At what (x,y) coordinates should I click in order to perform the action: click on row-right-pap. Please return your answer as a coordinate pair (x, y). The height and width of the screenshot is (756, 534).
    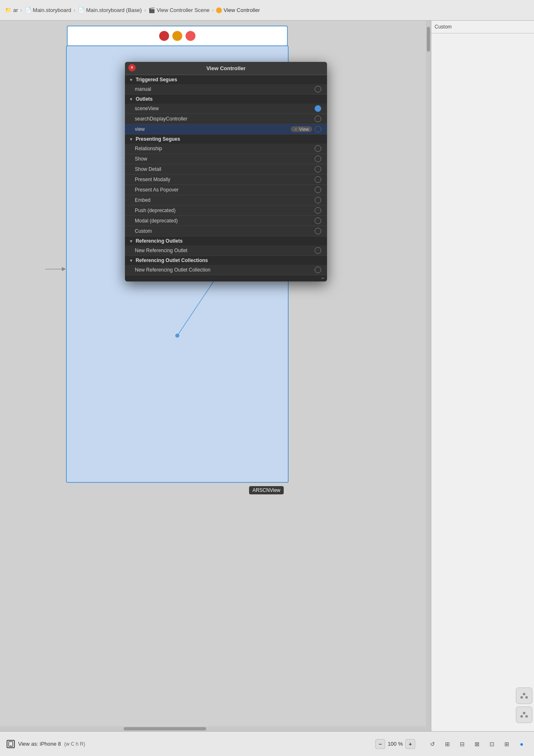
    Looking at the image, I should click on (318, 190).